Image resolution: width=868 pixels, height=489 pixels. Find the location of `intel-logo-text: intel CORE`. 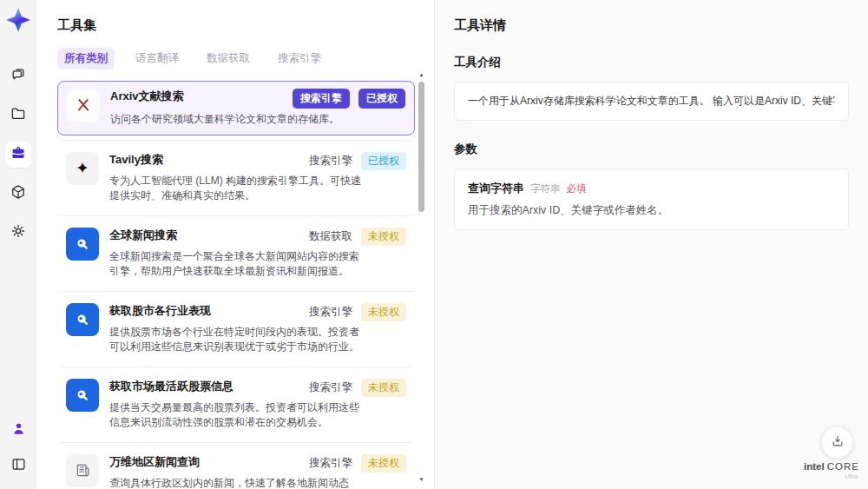

intel-logo-text: intel CORE is located at coordinates (832, 466).